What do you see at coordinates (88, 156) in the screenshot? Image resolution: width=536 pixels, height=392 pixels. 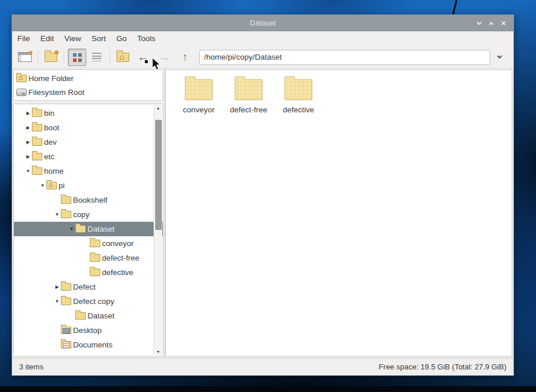 I see `tree-item: ▶ etc` at bounding box center [88, 156].